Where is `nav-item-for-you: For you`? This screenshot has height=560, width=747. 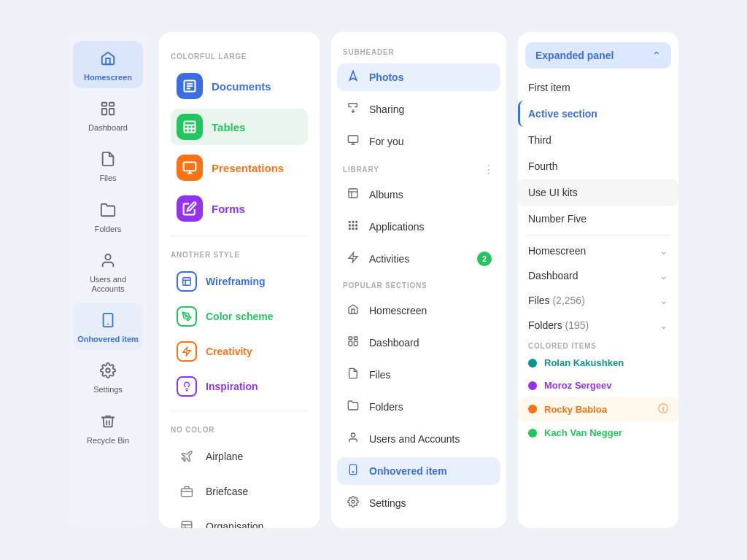 nav-item-for-you: For you is located at coordinates (419, 141).